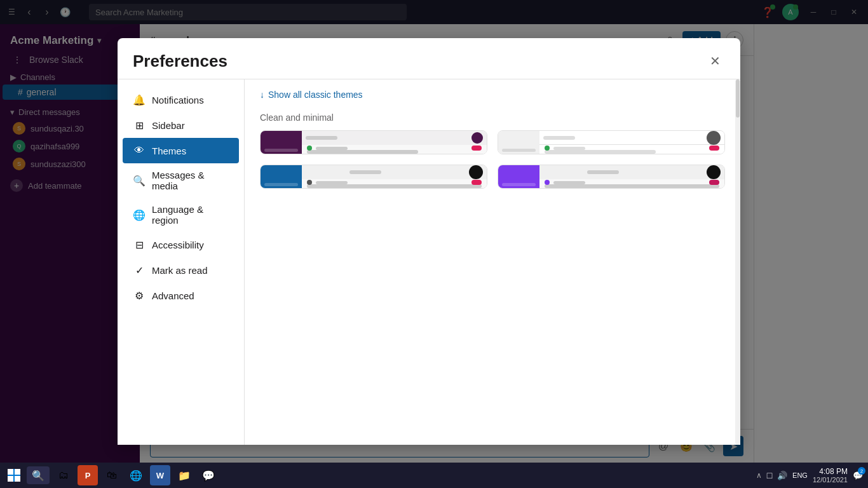  Describe the element at coordinates (139, 100) in the screenshot. I see `bell-icon: 🔔` at that location.